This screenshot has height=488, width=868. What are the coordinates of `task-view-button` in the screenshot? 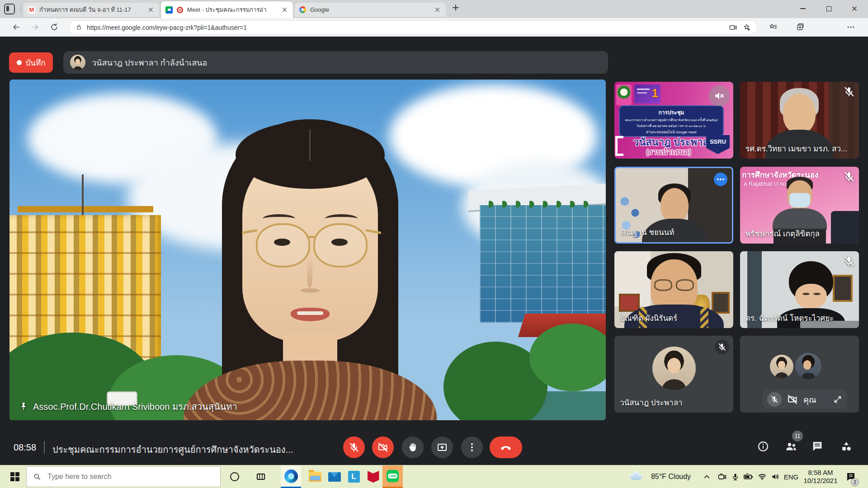 It's located at (261, 477).